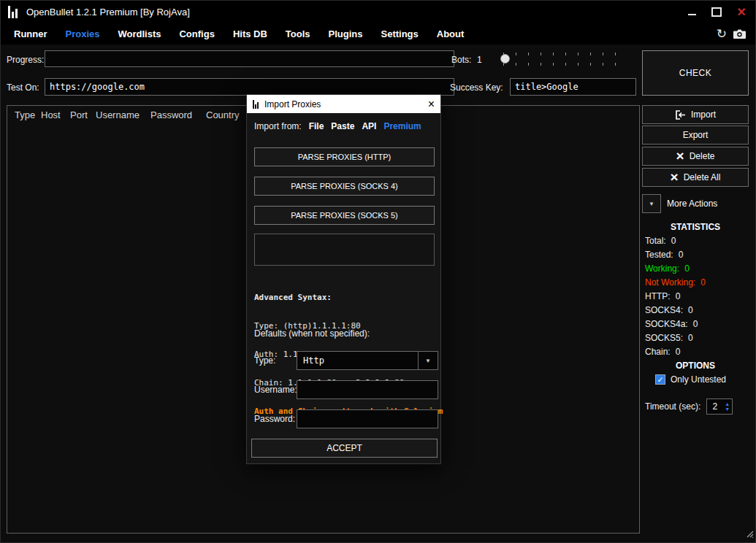  Describe the element at coordinates (402, 126) in the screenshot. I see `source-premium: Premium` at that location.